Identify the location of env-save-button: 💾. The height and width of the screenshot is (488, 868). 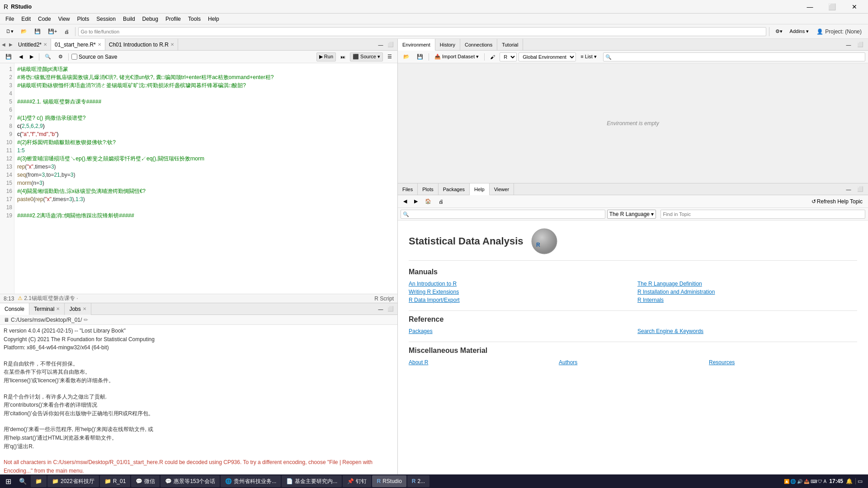
(420, 57).